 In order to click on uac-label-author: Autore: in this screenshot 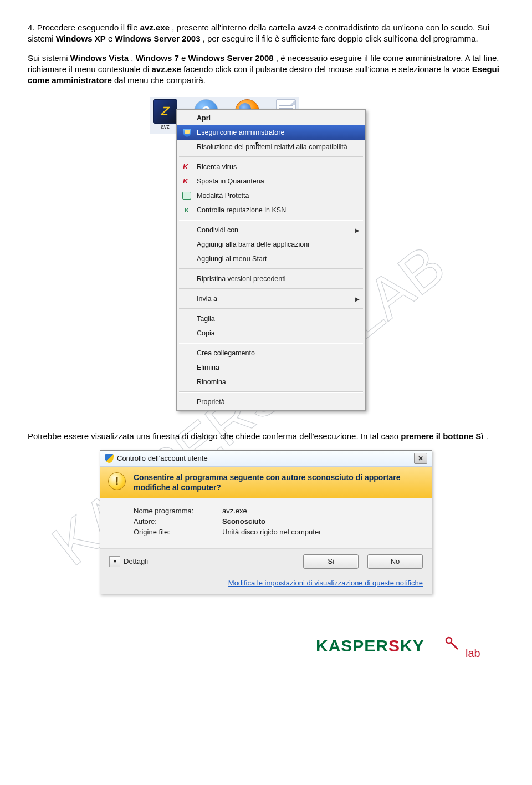, I will do `click(178, 521)`.